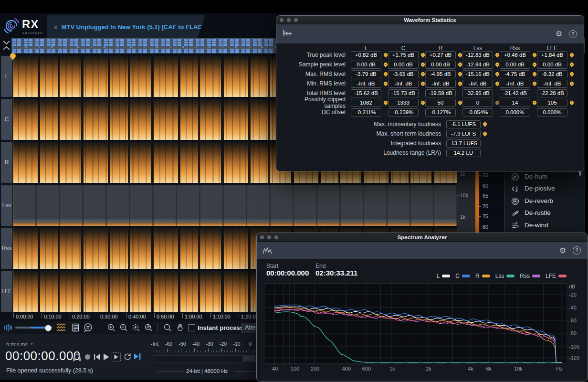 This screenshot has height=382, width=588. What do you see at coordinates (463, 134) in the screenshot?
I see `loudness-value: -7.9 LUFS` at bounding box center [463, 134].